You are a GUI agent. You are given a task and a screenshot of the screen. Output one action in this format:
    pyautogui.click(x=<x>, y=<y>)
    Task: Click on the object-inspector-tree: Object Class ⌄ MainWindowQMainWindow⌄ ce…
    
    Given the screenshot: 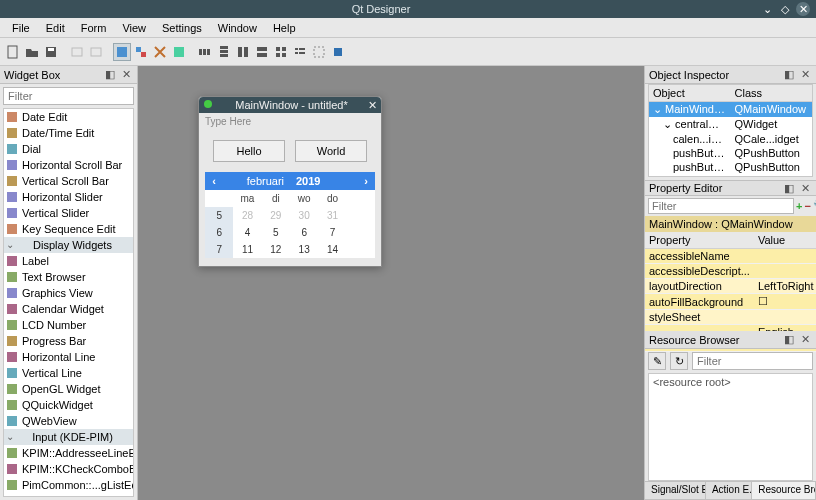 What is the action you would take?
    pyautogui.click(x=730, y=130)
    